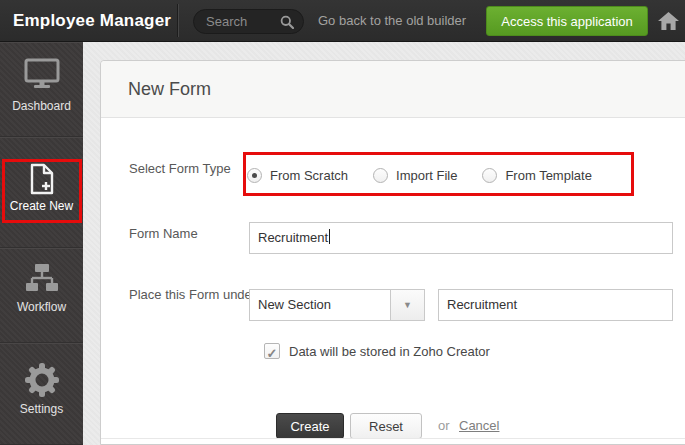 The image size is (685, 445). Describe the element at coordinates (42, 106) in the screenshot. I see `sidebar-item-label: Dashboard` at that location.